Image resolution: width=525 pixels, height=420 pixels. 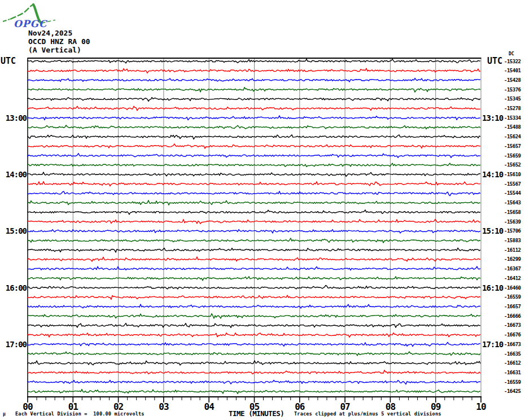 What do you see at coordinates (513, 80) in the screenshot?
I see `dc-value-12:20: -15428` at bounding box center [513, 80].